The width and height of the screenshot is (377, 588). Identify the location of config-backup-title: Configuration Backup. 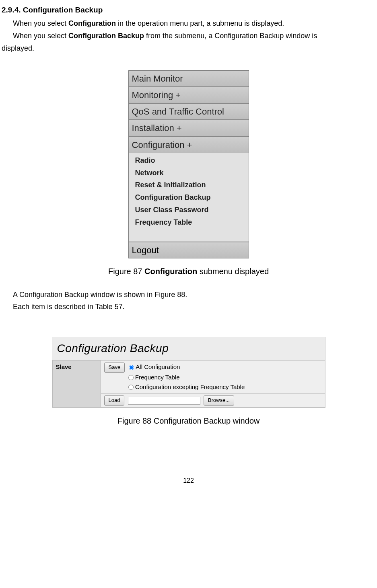
(189, 349).